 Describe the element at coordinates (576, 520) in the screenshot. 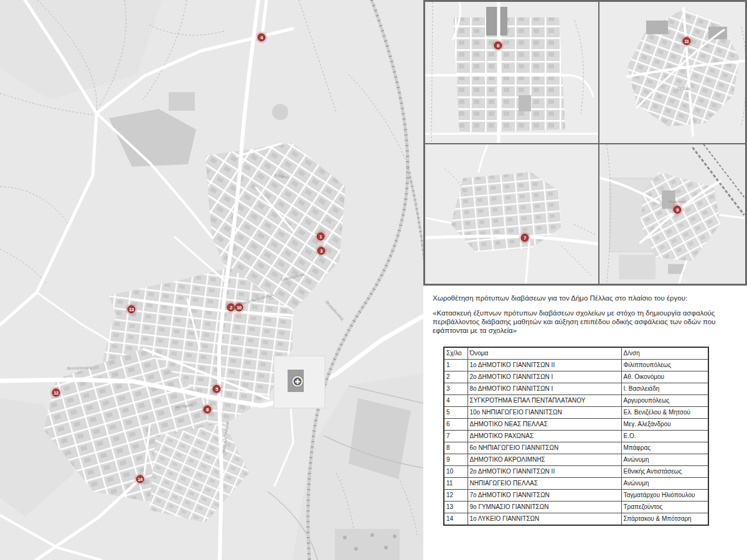

I see `table-row: 14 1ο ΛΥΚΕΙΟ ΓΙΑΝΝΙΤΣΩΝ Σπάρτακου & Μπότ…` at that location.